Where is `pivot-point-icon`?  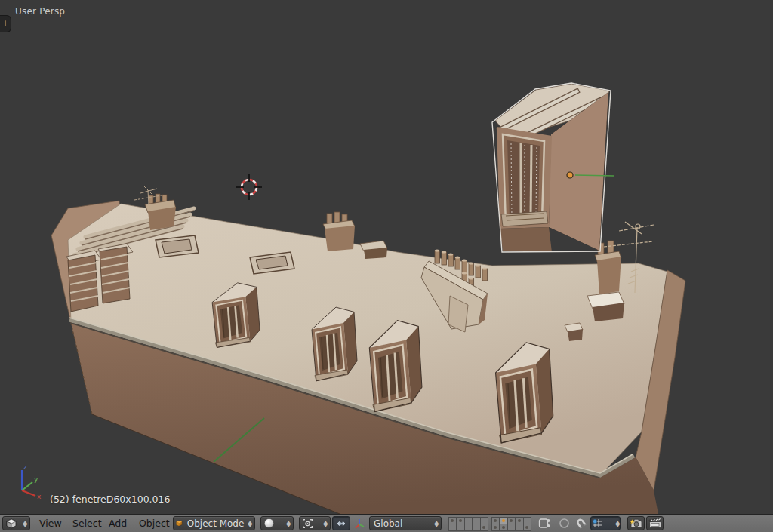
pivot-point-icon is located at coordinates (308, 524).